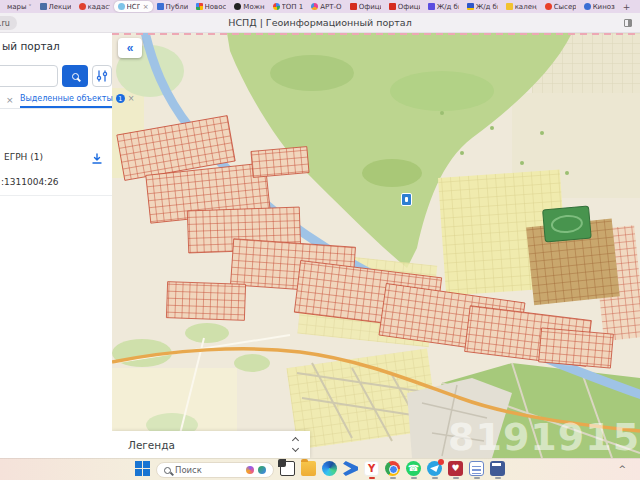 This screenshot has height=480, width=640. What do you see at coordinates (102, 76) in the screenshot?
I see `sliders-icon` at bounding box center [102, 76].